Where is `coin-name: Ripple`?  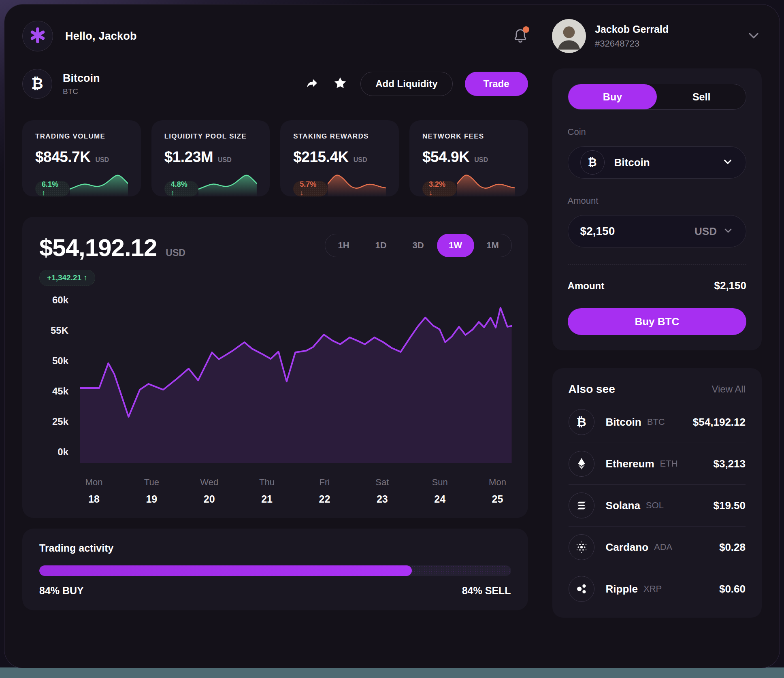 coin-name: Ripple is located at coordinates (622, 589).